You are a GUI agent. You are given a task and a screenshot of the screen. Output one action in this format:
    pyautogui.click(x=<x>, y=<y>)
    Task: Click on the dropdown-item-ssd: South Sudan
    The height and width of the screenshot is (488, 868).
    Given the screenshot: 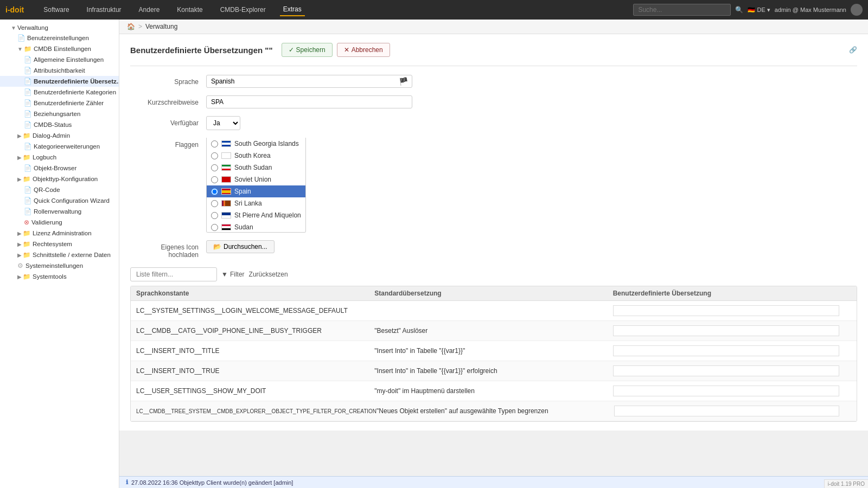 What is the action you would take?
    pyautogui.click(x=256, y=168)
    